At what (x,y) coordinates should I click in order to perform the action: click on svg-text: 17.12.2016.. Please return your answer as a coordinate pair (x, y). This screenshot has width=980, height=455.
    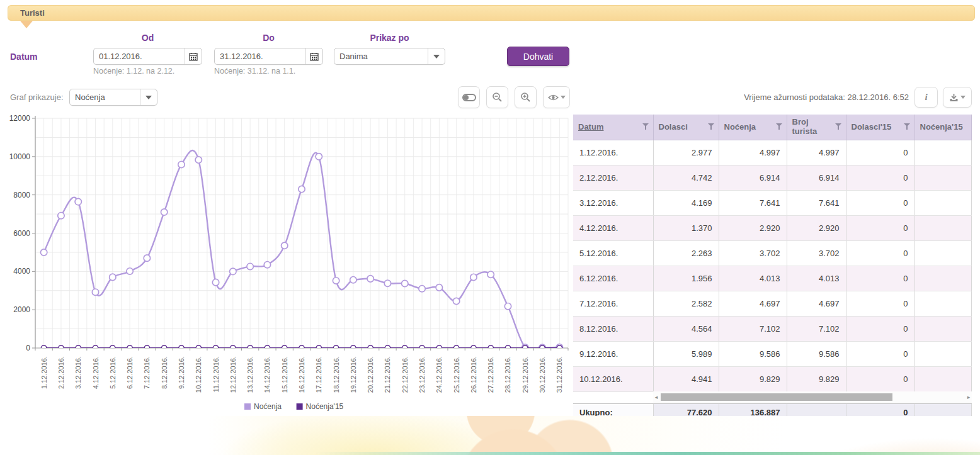
    Looking at the image, I should click on (319, 374).